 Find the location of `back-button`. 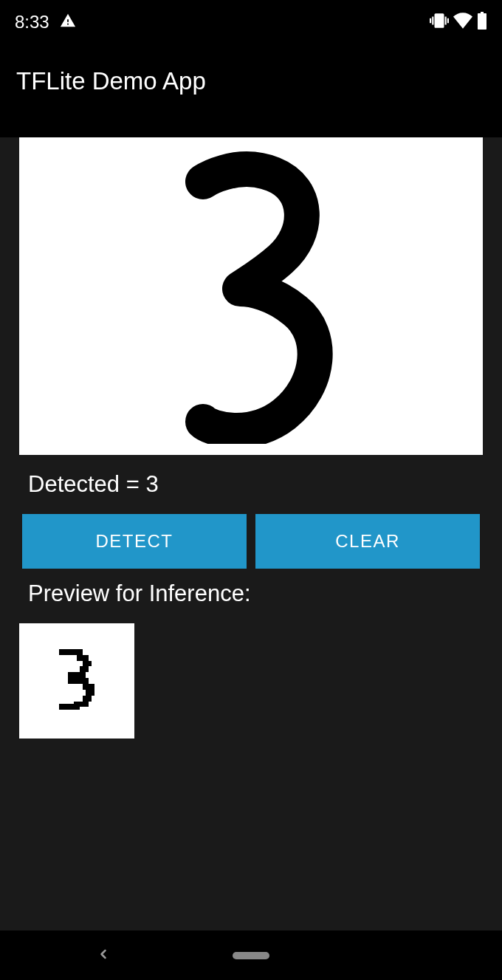

back-button is located at coordinates (103, 956).